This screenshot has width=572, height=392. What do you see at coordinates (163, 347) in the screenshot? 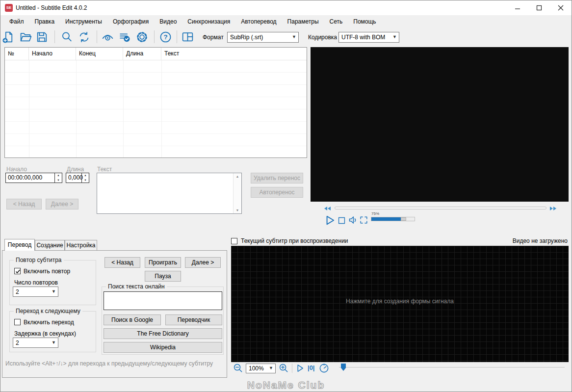
I see `wikipedia-button: Wikipedia` at bounding box center [163, 347].